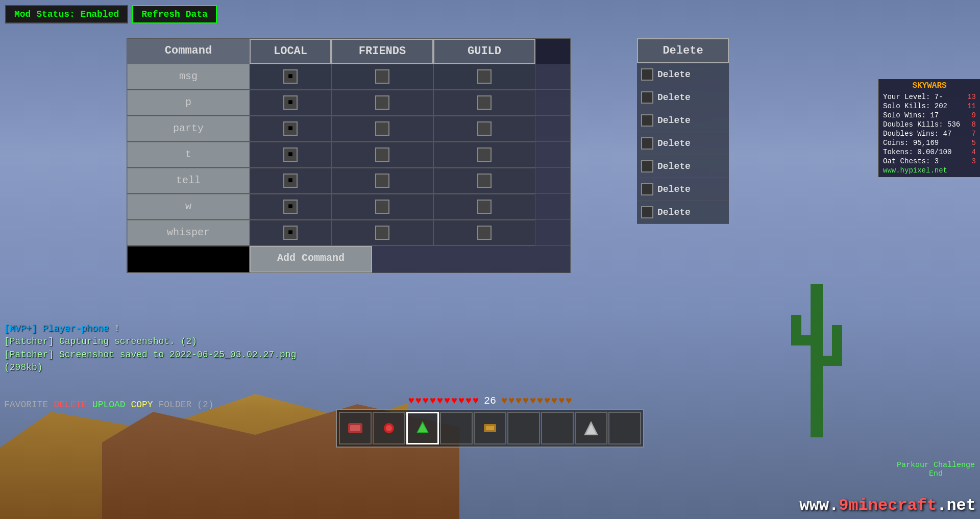 Image resolution: width=980 pixels, height=519 pixels. Describe the element at coordinates (290, 77) in the screenshot. I see `local-check-msg: ■` at that location.